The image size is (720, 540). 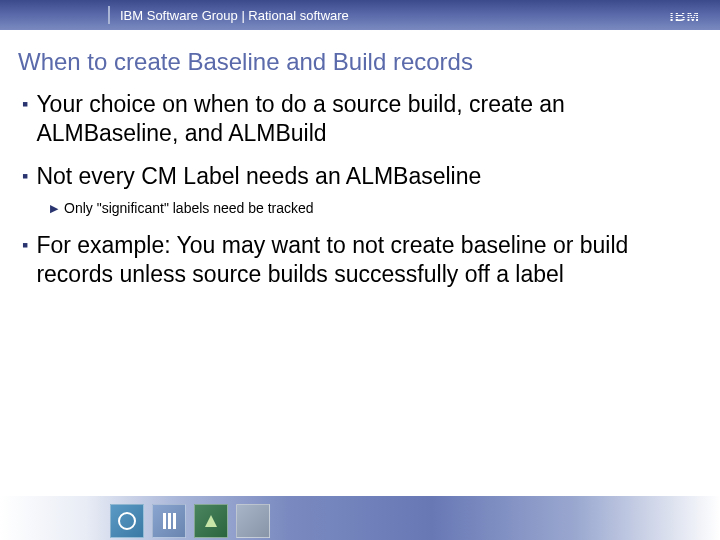 What do you see at coordinates (360, 176) in the screenshot?
I see `bullet-item: ▪ Not every CM Label needs an ALMBaselin…` at bounding box center [360, 176].